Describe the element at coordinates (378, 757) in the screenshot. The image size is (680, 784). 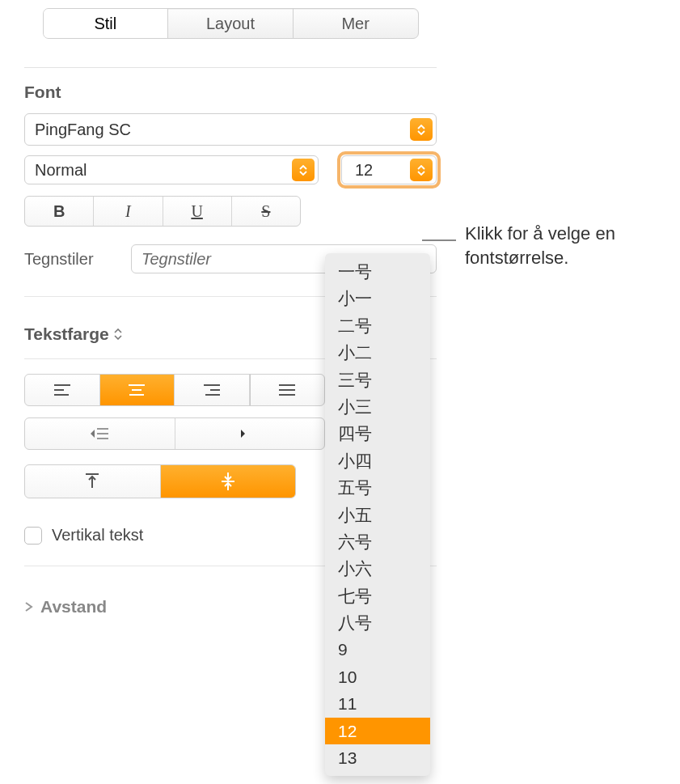
I see `font-size-option: 13` at that location.